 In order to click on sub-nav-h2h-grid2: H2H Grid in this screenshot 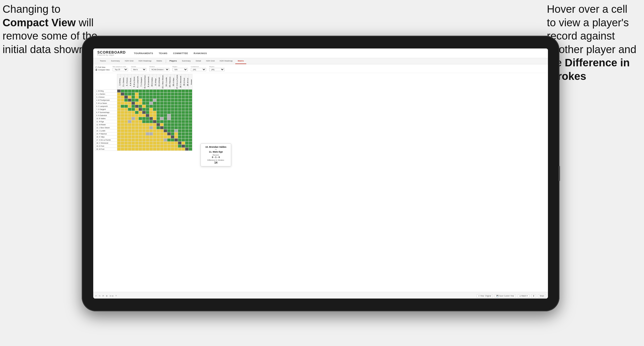, I will do `click(210, 61)`.